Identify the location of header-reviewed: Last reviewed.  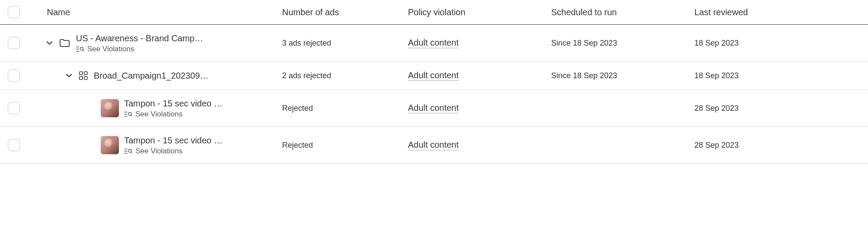
(781, 12).